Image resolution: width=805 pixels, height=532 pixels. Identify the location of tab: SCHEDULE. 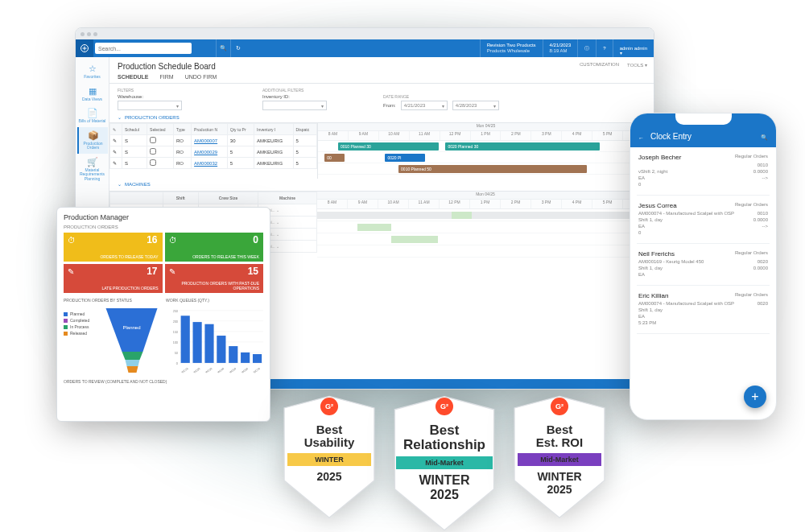
(134, 77).